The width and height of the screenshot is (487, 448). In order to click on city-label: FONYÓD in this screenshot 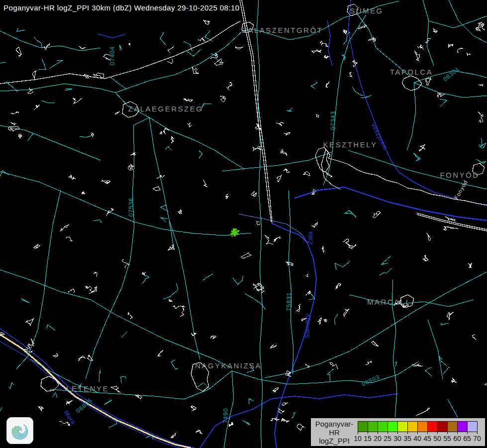, I will do `click(460, 175)`.